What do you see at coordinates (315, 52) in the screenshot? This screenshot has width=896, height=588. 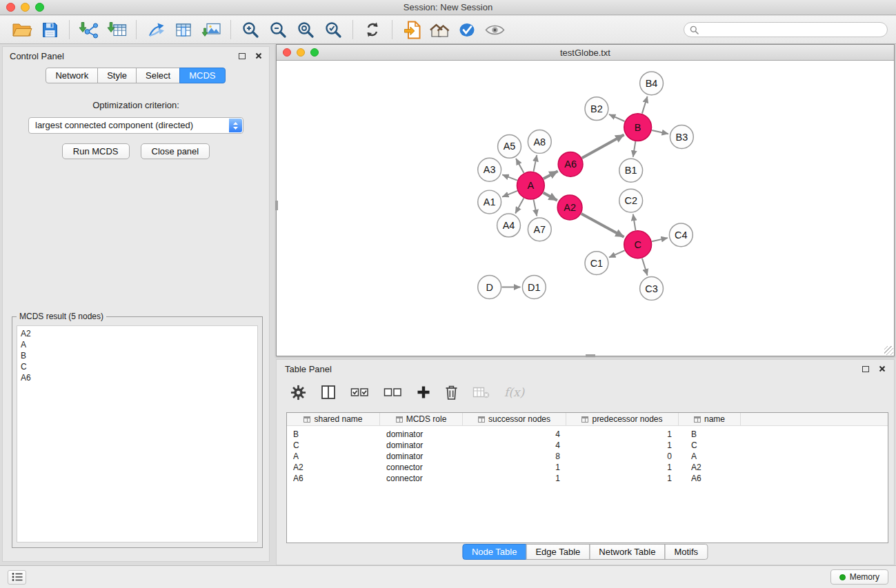 I see `network-zoom-button` at bounding box center [315, 52].